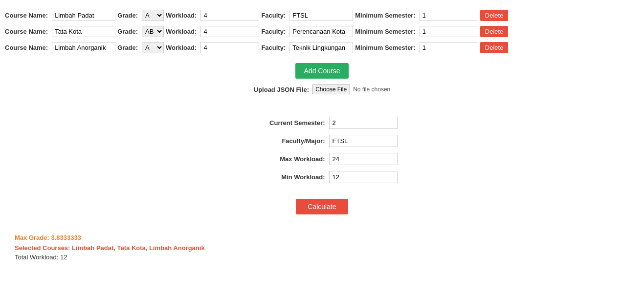  What do you see at coordinates (372, 89) in the screenshot?
I see `no-file-text: No file chosen` at bounding box center [372, 89].